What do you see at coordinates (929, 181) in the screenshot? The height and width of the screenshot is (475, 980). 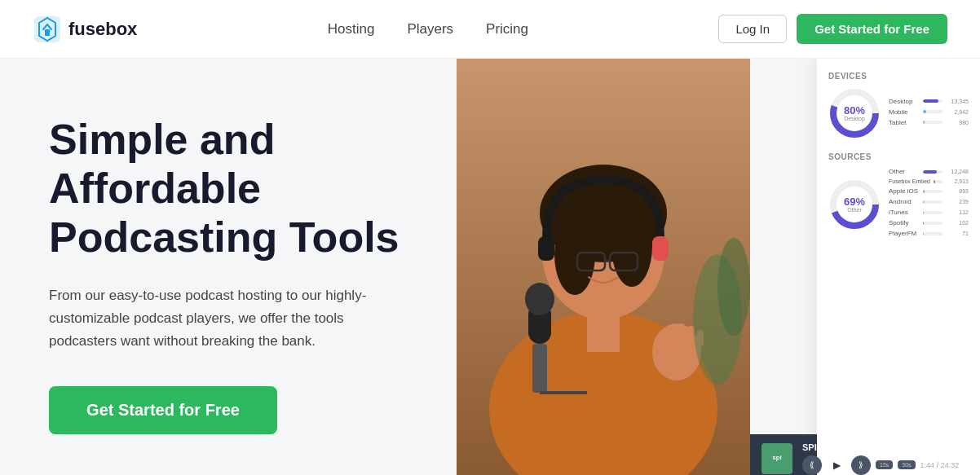 I see `stat-row-fusebox: Fusebox Embed 2,913` at bounding box center [929, 181].